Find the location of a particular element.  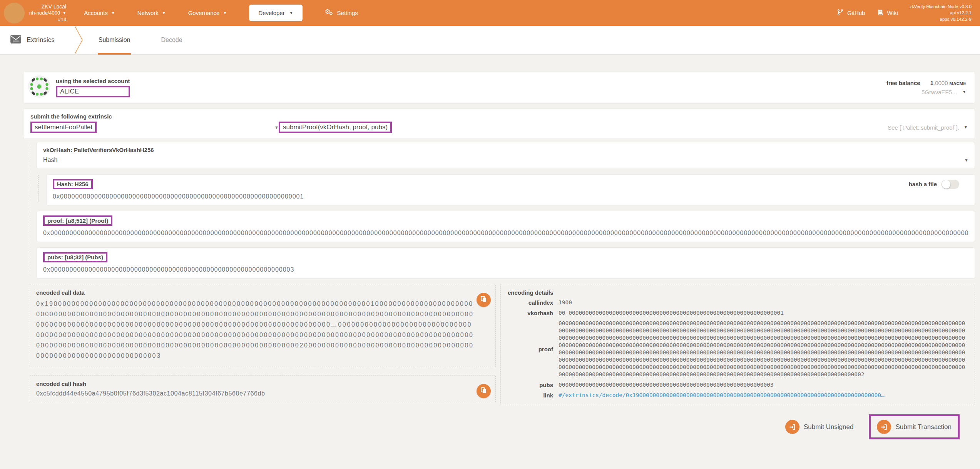

detail-label: proof is located at coordinates (533, 349).